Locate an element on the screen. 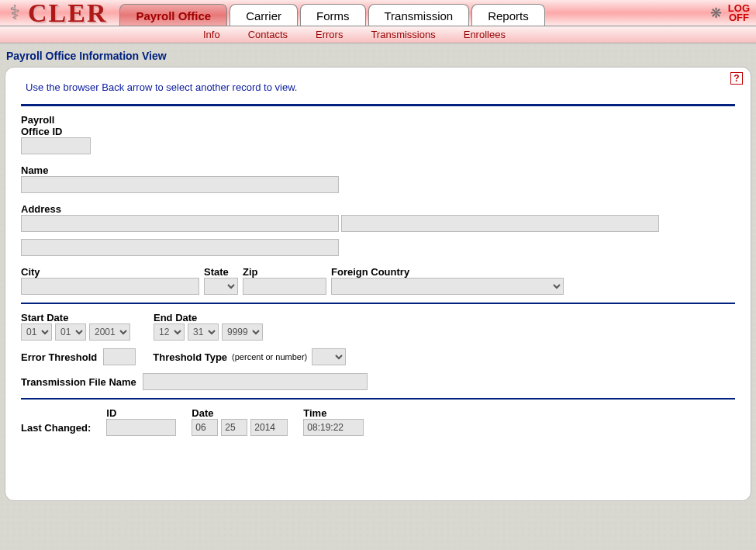 The height and width of the screenshot is (550, 756). row-name: Name is located at coordinates (378, 180).